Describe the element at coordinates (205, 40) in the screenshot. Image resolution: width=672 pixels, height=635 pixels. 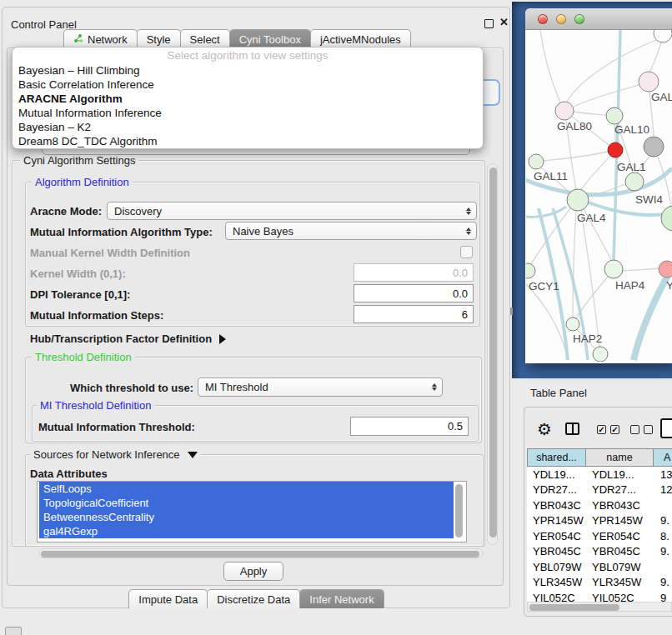
I see `tab-label: Select` at that location.